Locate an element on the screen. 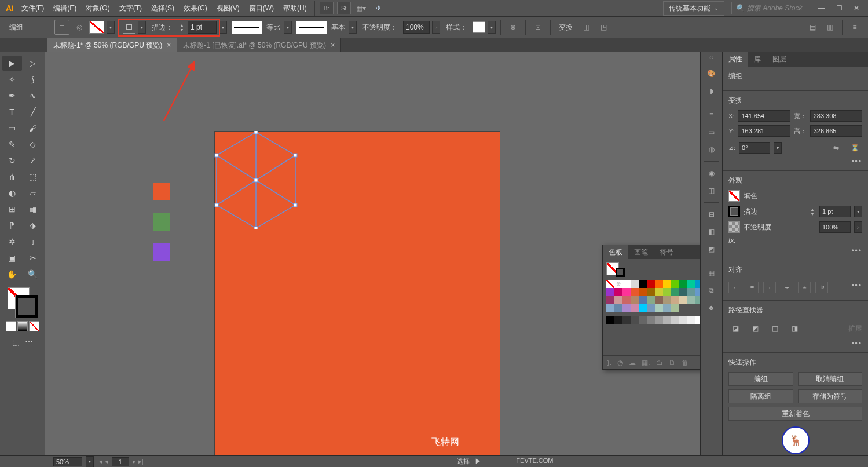  align-hcenter-icon: ≡ is located at coordinates (752, 287).